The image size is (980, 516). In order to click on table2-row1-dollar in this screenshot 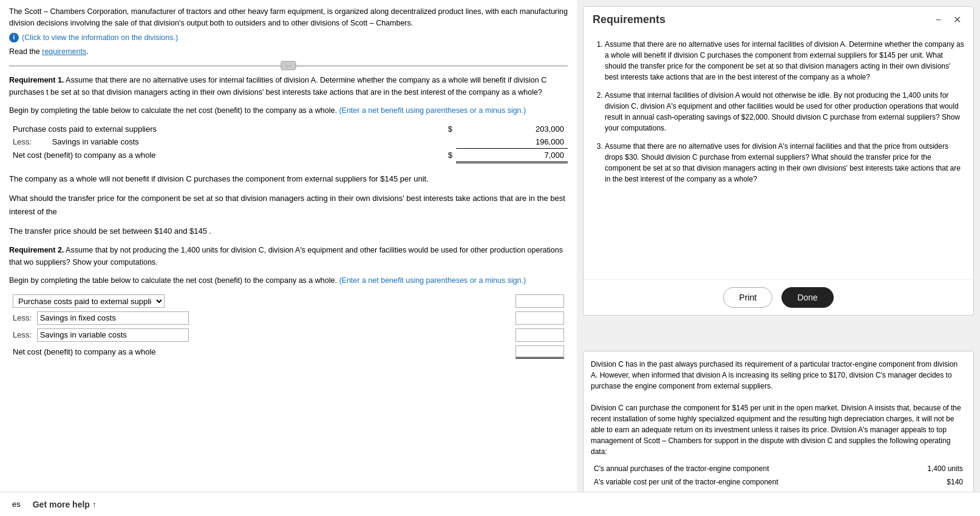, I will do `click(437, 301)`.